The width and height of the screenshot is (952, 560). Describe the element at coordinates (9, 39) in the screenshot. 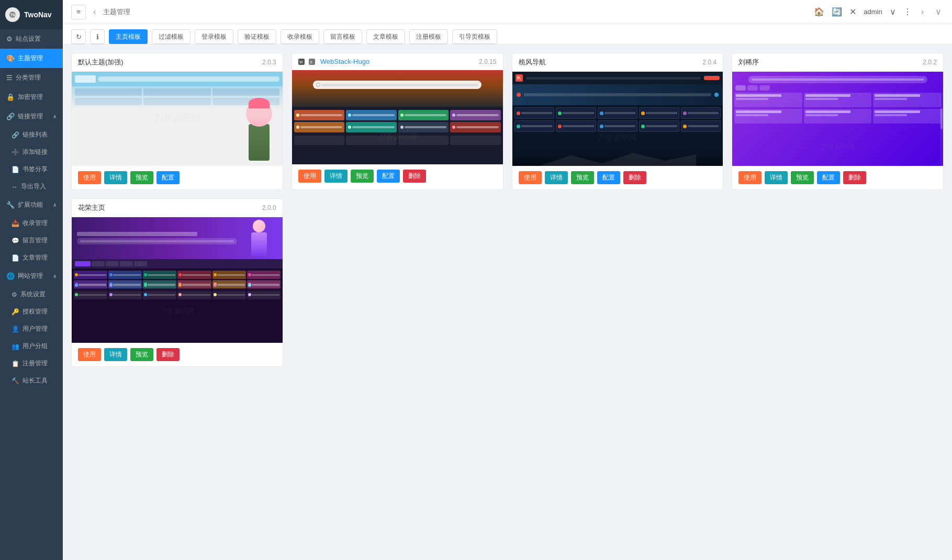

I see `gear-icon: ⚙` at that location.